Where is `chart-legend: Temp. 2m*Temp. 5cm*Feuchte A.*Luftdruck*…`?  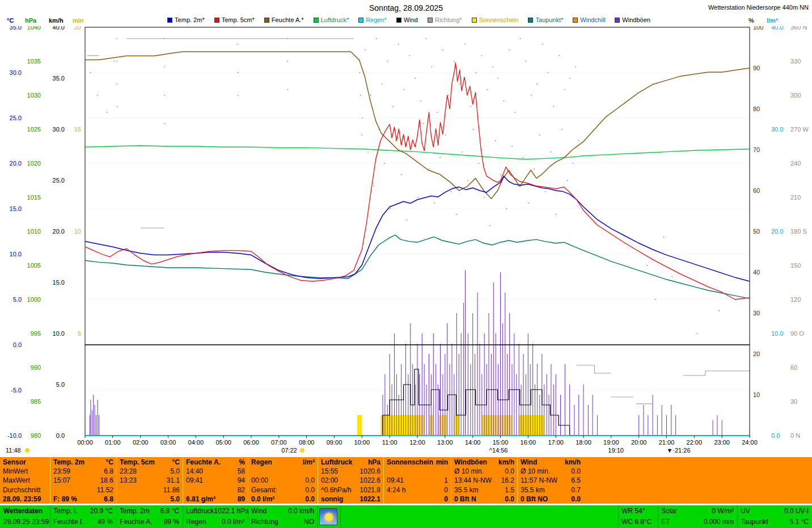
chart-legend: Temp. 2m*Temp. 5cm*Feuchte A.*Luftdruck*… is located at coordinates (409, 20).